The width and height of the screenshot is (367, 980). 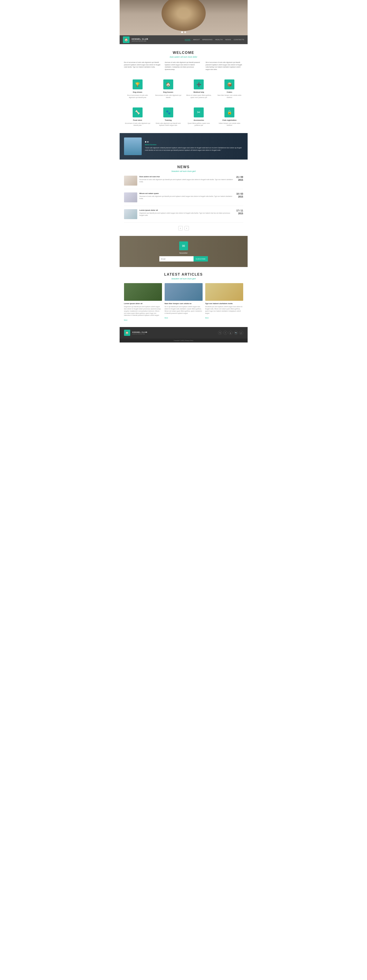 I want to click on feature-accessories: ✂ Accessories Quam littera gothica, quam…, so click(x=199, y=117).